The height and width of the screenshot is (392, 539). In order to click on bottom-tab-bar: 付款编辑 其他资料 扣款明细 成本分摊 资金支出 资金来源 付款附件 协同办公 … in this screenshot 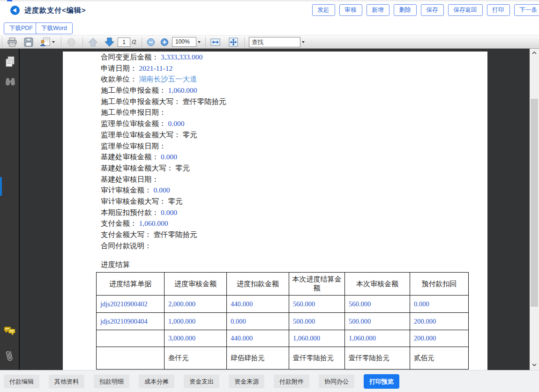, I will do `click(270, 381)`.